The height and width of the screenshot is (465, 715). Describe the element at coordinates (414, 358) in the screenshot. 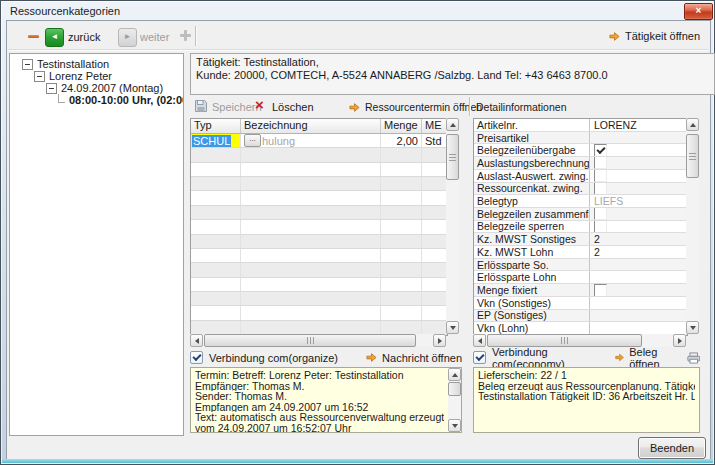

I see `open-message-link: Nachricht öffnen` at that location.